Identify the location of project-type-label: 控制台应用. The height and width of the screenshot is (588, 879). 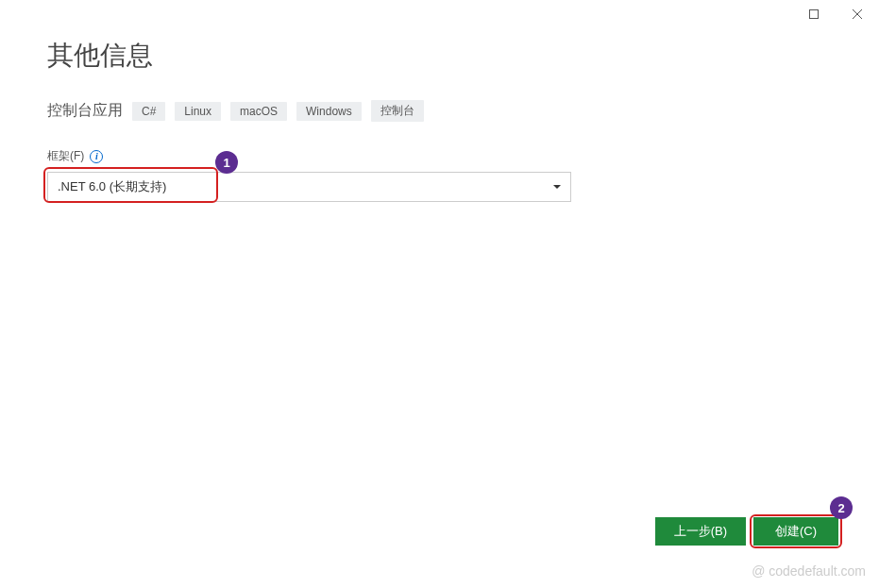
(85, 111).